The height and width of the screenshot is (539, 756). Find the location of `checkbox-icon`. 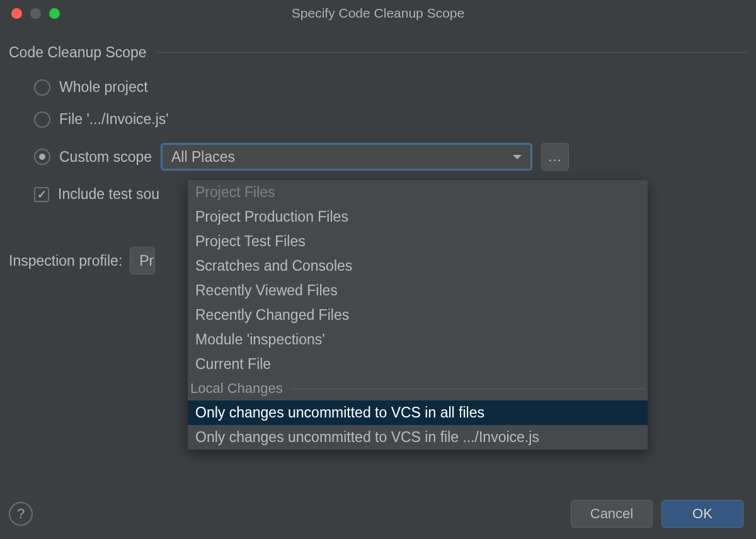

checkbox-icon is located at coordinates (42, 195).